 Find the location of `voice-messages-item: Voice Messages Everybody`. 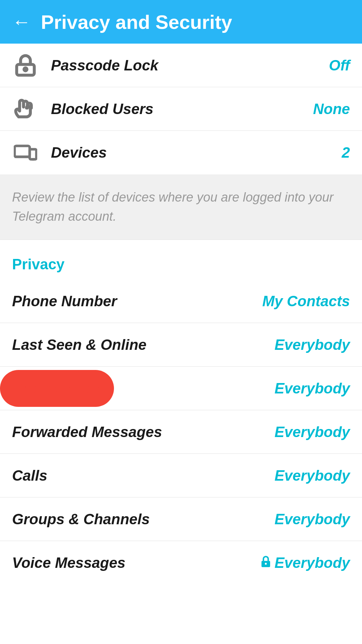

voice-messages-item: Voice Messages Everybody is located at coordinates (181, 563).